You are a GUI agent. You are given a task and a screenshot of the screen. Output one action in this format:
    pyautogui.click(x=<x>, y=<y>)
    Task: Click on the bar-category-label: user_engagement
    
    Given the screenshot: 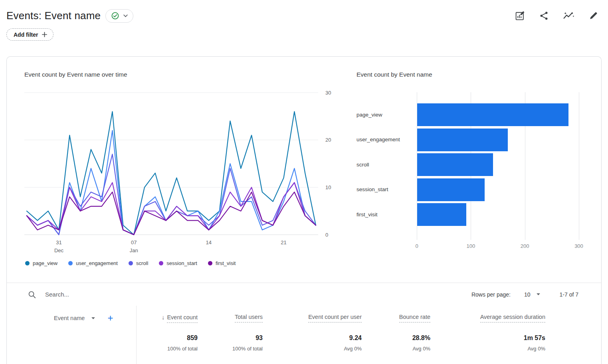 What is the action you would take?
    pyautogui.click(x=384, y=140)
    